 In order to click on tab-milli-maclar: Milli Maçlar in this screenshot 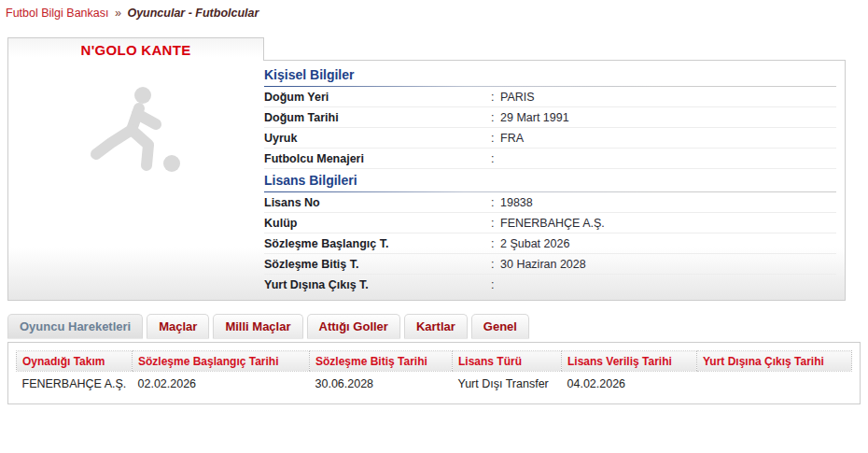, I will do `click(258, 326)`.